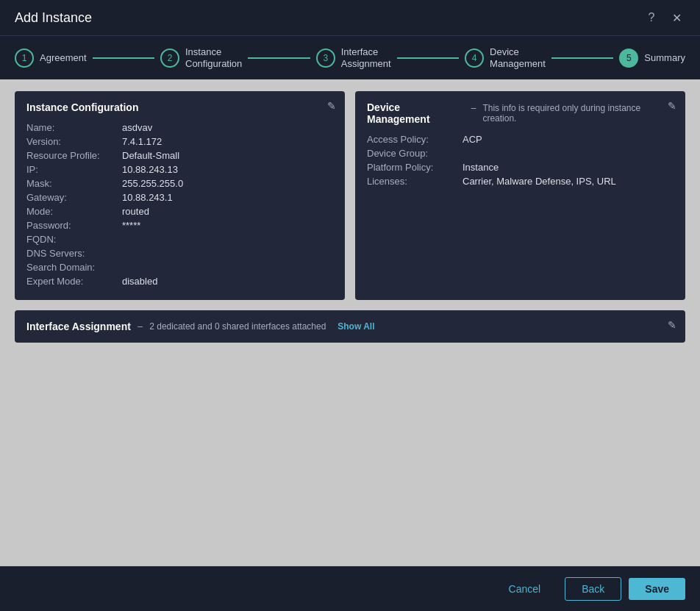  Describe the element at coordinates (74, 141) in the screenshot. I see `field-version-label: Version:` at that location.